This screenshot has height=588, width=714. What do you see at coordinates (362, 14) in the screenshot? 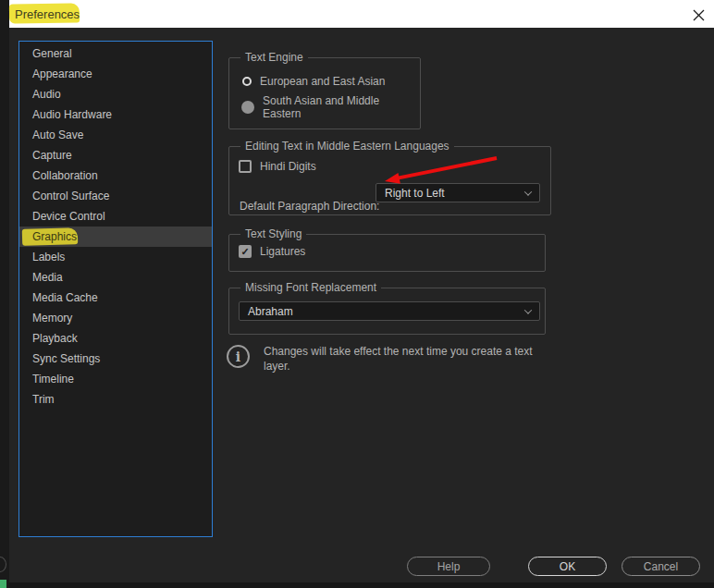
I see `title-bar: Preferences` at bounding box center [362, 14].